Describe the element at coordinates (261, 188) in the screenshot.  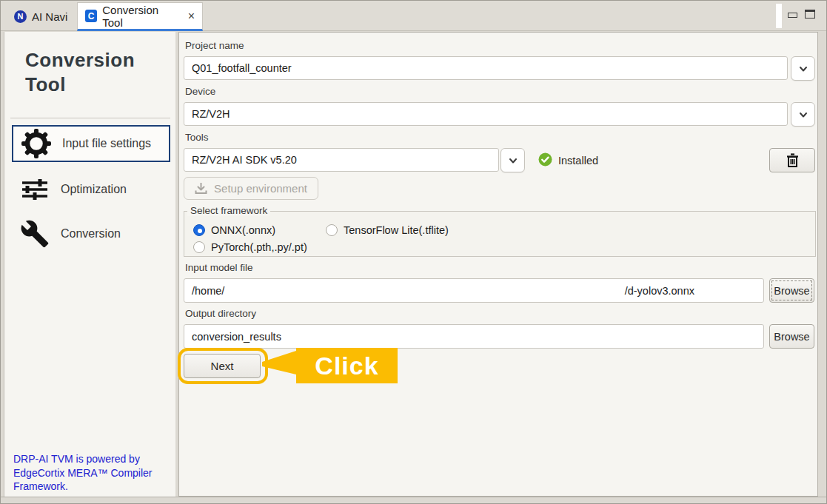
I see `setup-environment-label: Setup environment` at that location.